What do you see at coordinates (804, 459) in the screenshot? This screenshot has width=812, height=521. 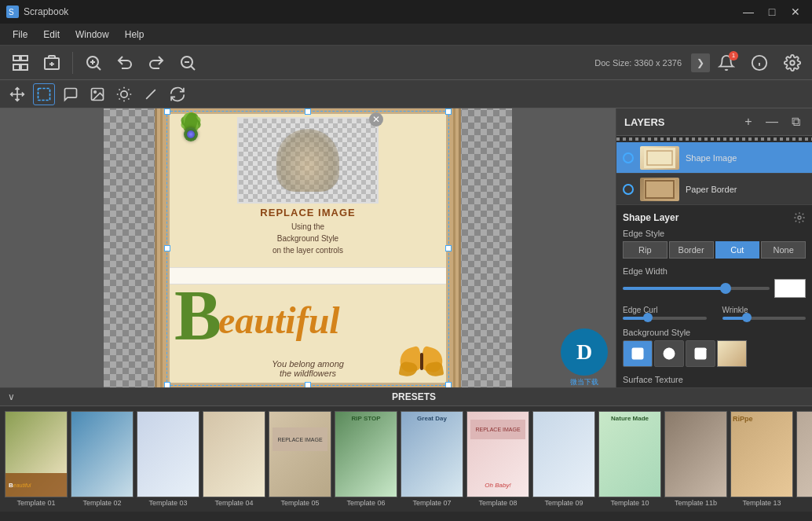 I see `preset-template-extra: Template` at bounding box center [804, 459].